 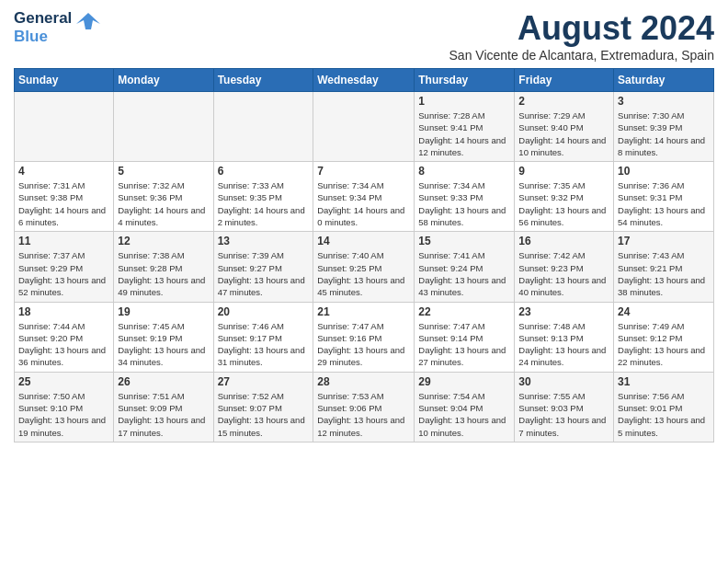 I want to click on calendar-cell-4-3: 28Sunrise: 7:53 AM Sunset: 9:06 PM Dayli…, so click(x=364, y=407).